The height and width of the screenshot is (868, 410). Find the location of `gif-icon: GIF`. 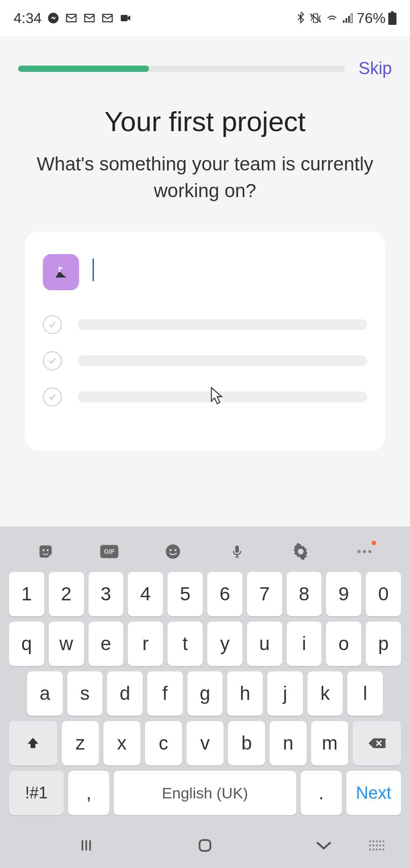

gif-icon: GIF is located at coordinates (109, 552).